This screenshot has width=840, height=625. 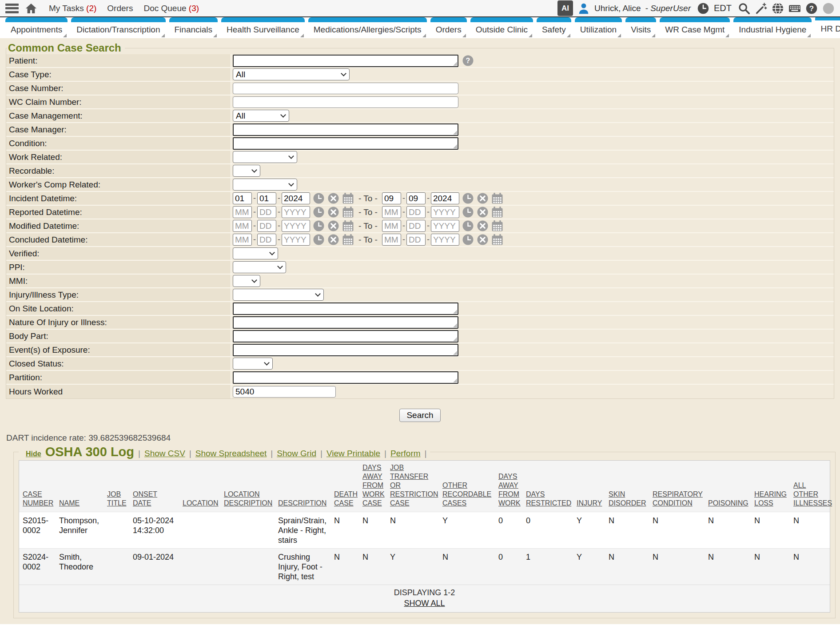 I want to click on show-all-link: SHOW ALL, so click(x=424, y=603).